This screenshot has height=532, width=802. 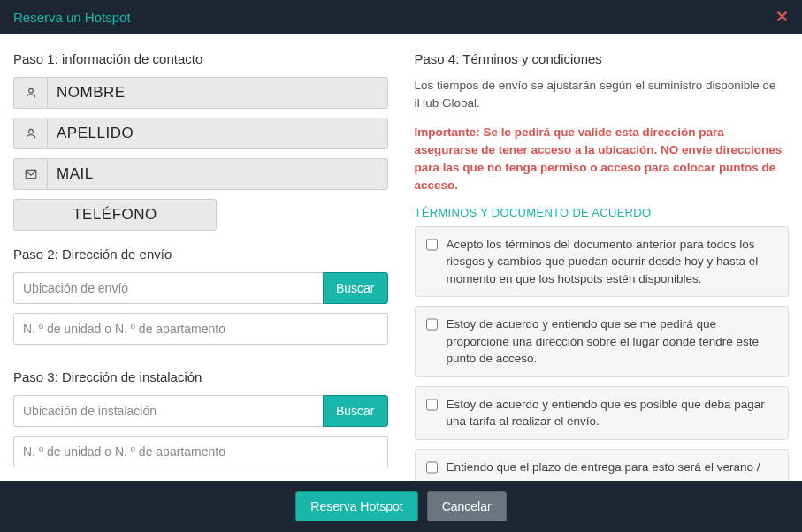 What do you see at coordinates (201, 58) in the screenshot?
I see `step1-title: Paso 1: información de contacto` at bounding box center [201, 58].